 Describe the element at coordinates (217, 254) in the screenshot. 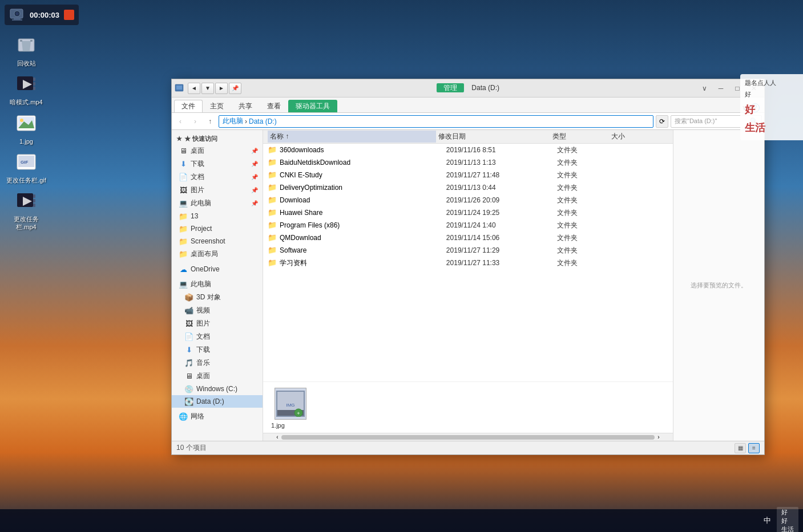

I see `sidebar-item-desktop-layout: 📁 桌面布局` at that location.